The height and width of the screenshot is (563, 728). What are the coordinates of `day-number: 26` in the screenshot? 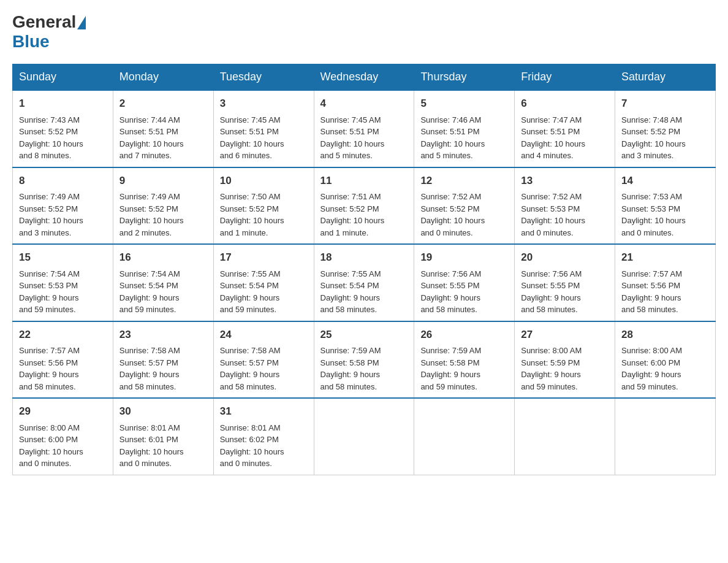 It's located at (464, 335).